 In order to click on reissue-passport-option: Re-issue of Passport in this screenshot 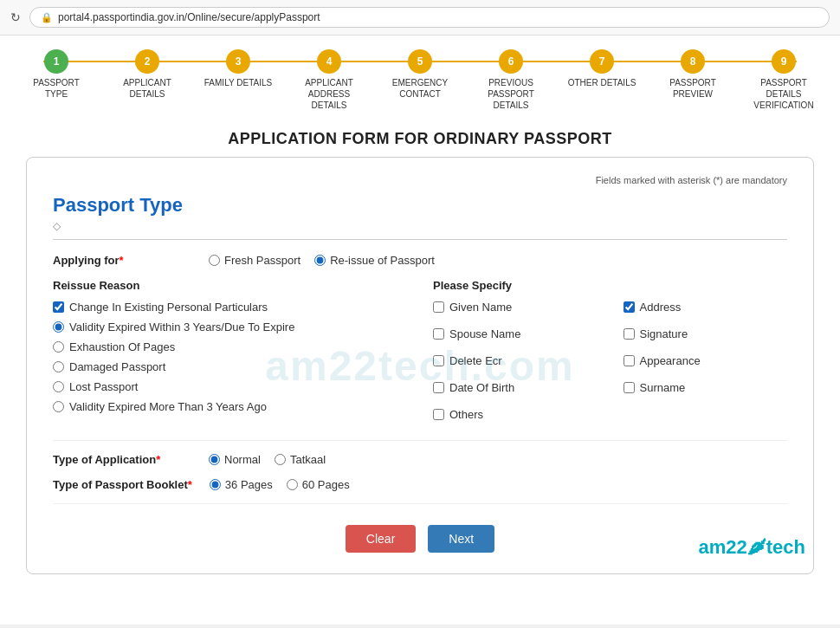, I will do `click(374, 260)`.